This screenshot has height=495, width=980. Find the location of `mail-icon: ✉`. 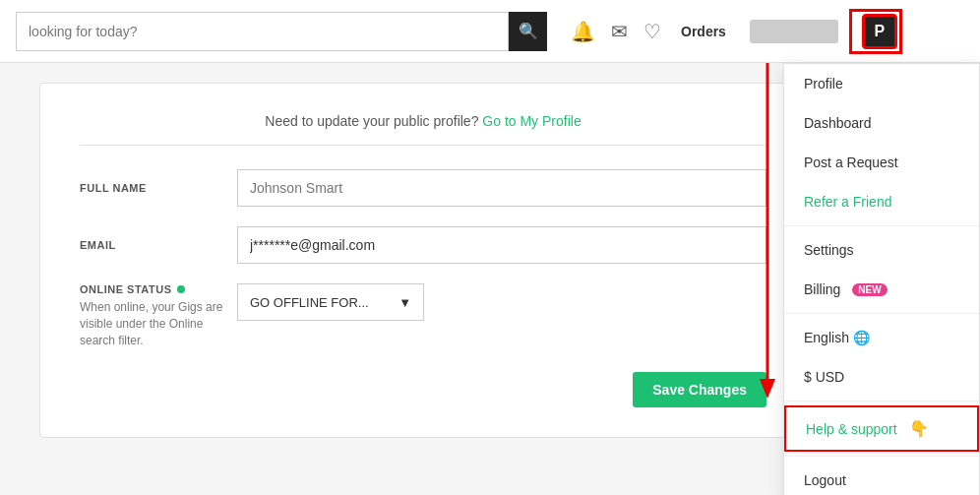

mail-icon: ✉ is located at coordinates (620, 31).